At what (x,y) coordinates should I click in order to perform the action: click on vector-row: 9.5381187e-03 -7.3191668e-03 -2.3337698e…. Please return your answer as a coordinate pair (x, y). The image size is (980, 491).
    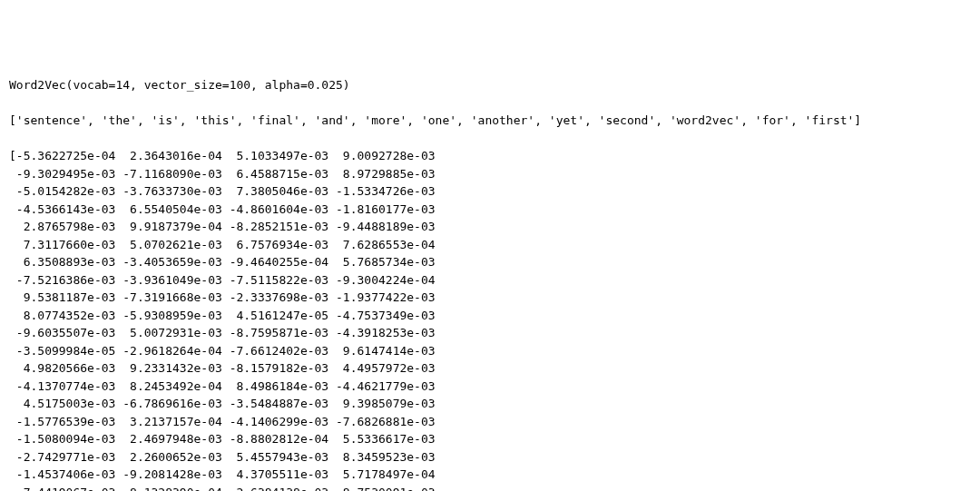
    Looking at the image, I should click on (490, 298).